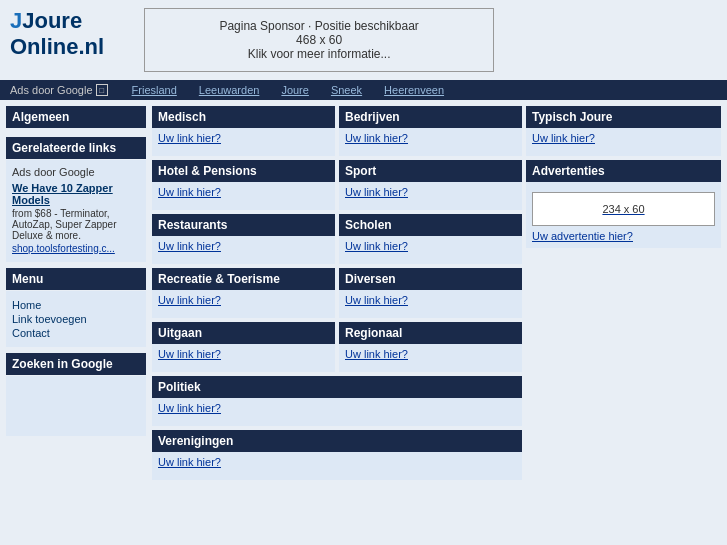 This screenshot has width=727, height=545. I want to click on row-uitgaan-regionaal: Uitgaan Uw link hier? Regionaal Uw link …, so click(337, 347).